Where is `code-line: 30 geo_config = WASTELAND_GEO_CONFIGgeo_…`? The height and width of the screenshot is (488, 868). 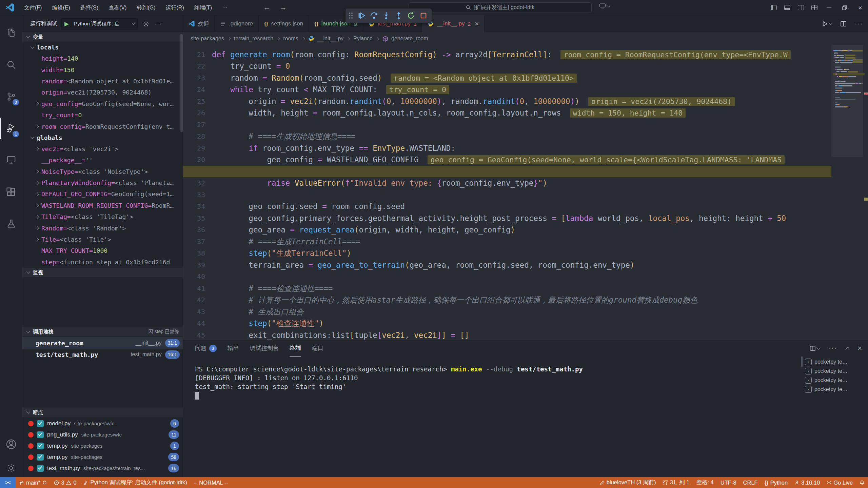 code-line: 30 geo_config = WASTELAND_GEO_CONFIGgeo_… is located at coordinates (526, 160).